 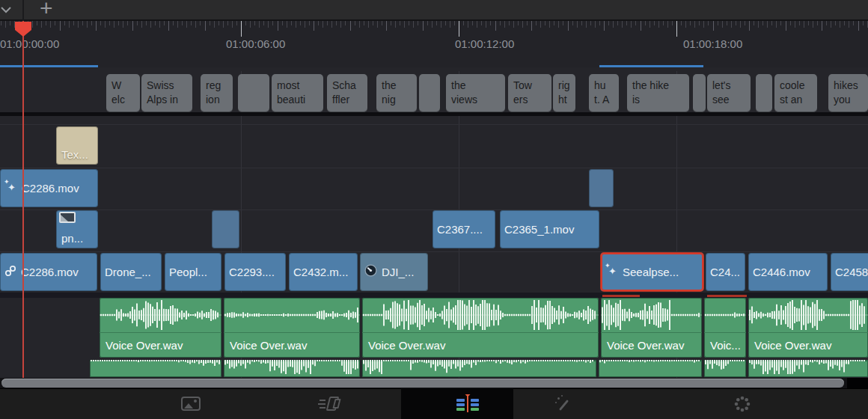 What do you see at coordinates (123, 93) in the screenshot?
I see `subtitle-clip: Welc` at bounding box center [123, 93].